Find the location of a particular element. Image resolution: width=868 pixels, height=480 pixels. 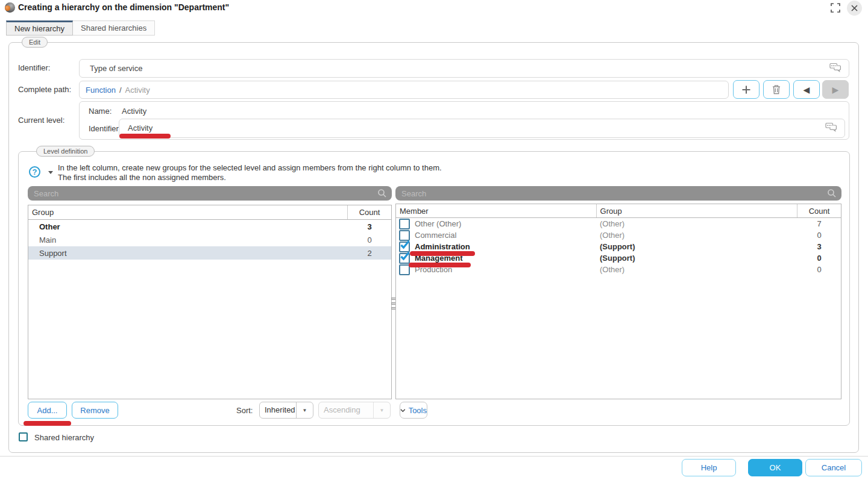

chevron-down-icon is located at coordinates (403, 411).